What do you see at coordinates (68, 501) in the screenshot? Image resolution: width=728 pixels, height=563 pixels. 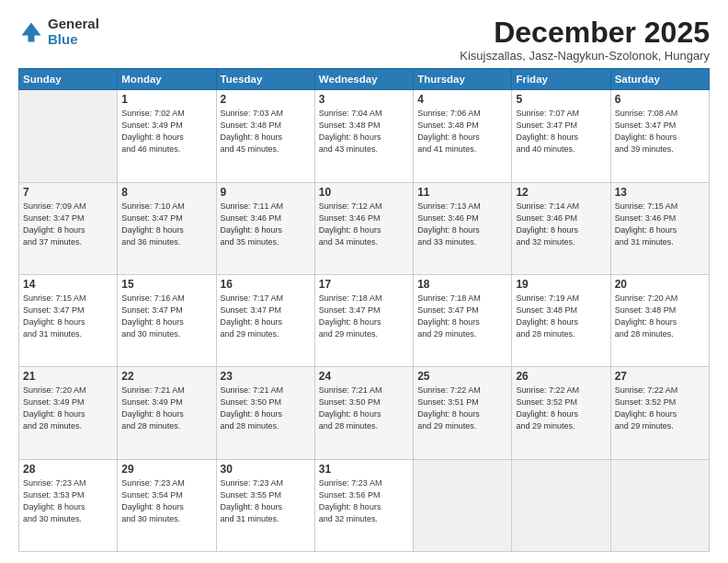 I see `day-info: Sunrise: 7:23 AM Sunset: 3:53 PM Dayligh…` at bounding box center [68, 501].